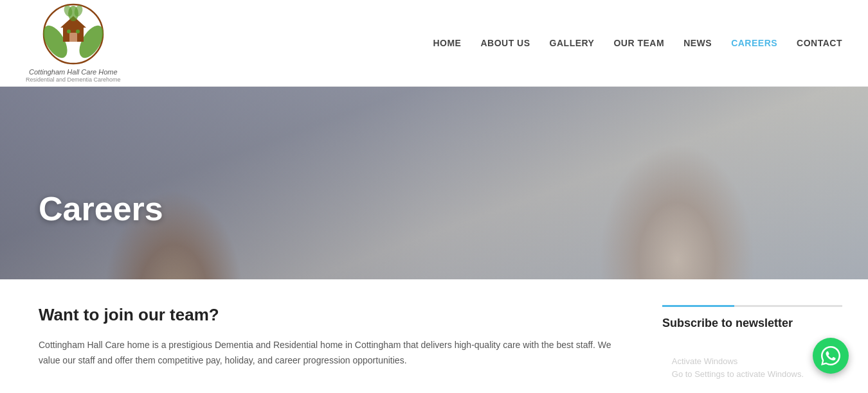 The height and width of the screenshot is (393, 868). Describe the element at coordinates (73, 72) in the screenshot. I see `logo-name: Cottingham Hall Care Home` at that location.